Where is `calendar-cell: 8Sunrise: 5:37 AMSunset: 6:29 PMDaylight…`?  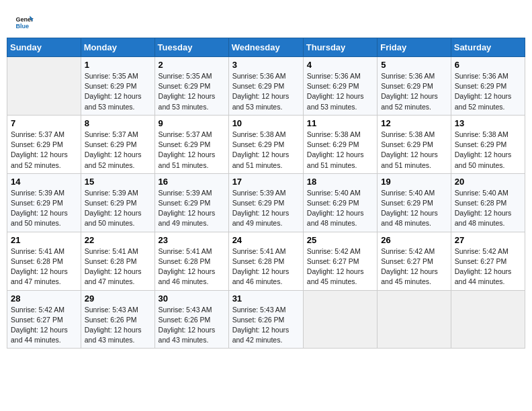 calendar-cell: 8Sunrise: 5:37 AMSunset: 6:29 PMDaylight… is located at coordinates (118, 144).